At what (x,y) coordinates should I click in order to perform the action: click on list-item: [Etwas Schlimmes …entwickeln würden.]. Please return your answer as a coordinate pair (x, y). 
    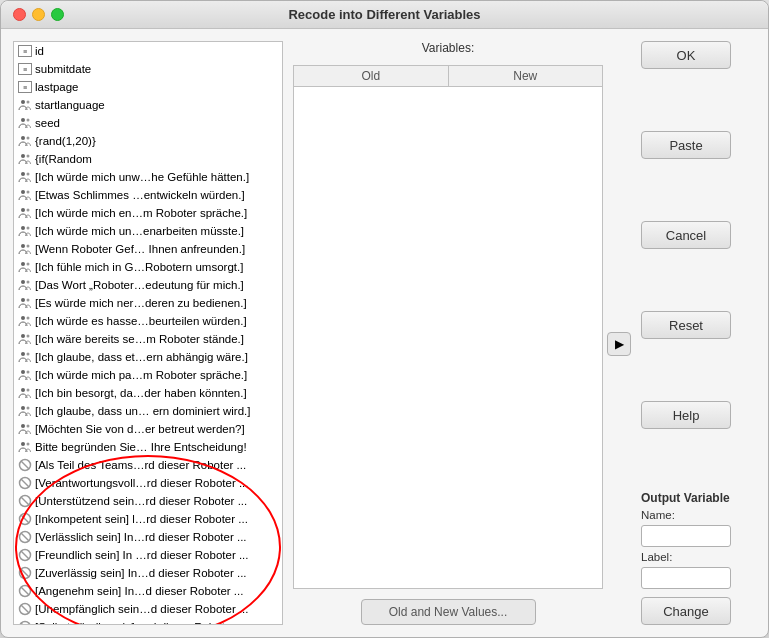
    Looking at the image, I should click on (148, 195).